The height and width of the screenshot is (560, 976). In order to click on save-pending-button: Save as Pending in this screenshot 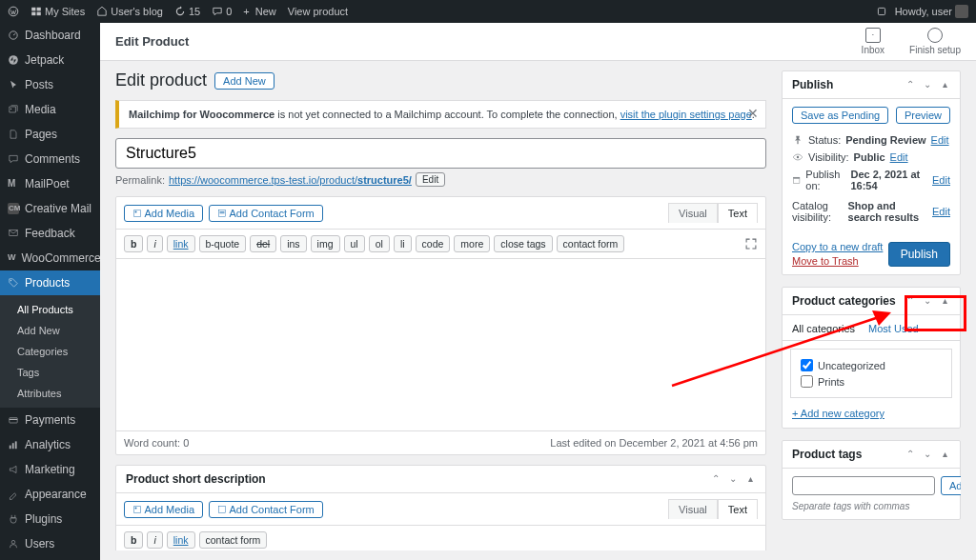, I will do `click(841, 115)`.